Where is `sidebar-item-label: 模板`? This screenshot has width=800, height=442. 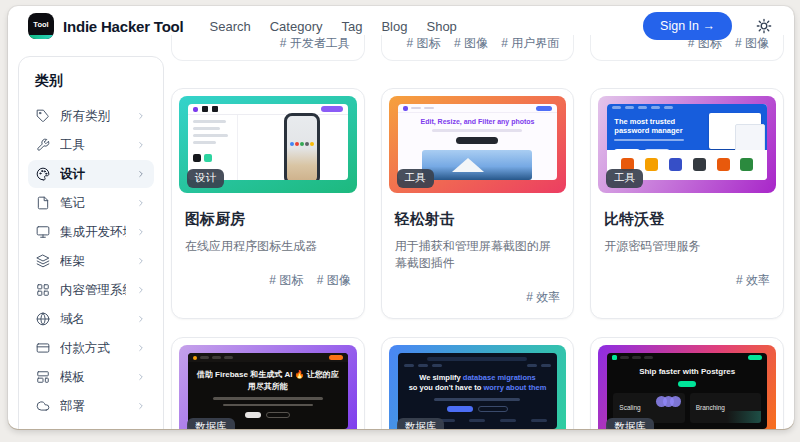
sidebar-item-label: 模板 is located at coordinates (93, 378).